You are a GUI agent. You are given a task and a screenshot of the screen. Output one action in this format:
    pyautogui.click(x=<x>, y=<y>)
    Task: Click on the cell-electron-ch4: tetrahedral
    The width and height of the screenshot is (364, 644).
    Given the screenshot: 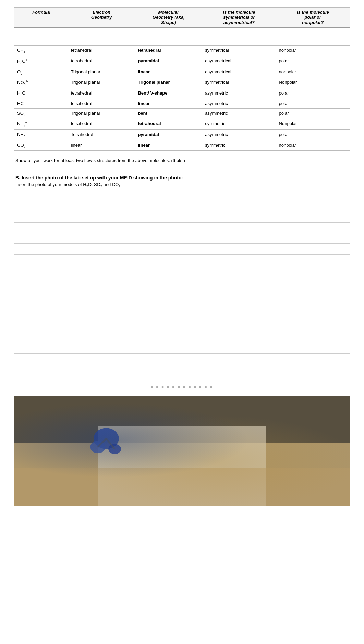 What is the action you would take?
    pyautogui.click(x=101, y=51)
    